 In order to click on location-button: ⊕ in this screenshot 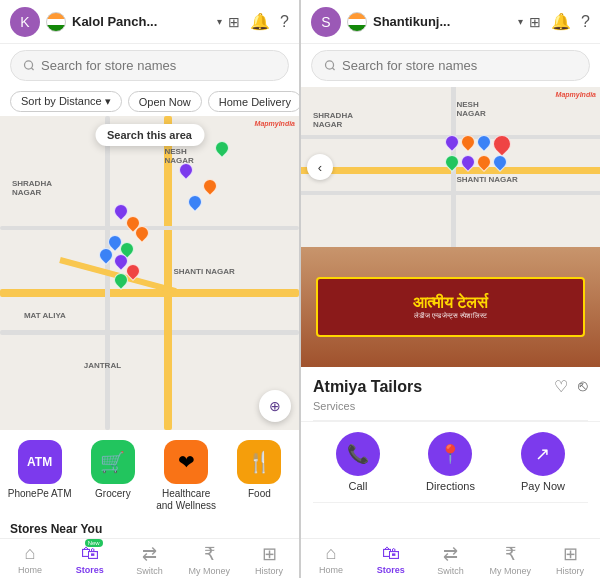, I will do `click(275, 406)`.